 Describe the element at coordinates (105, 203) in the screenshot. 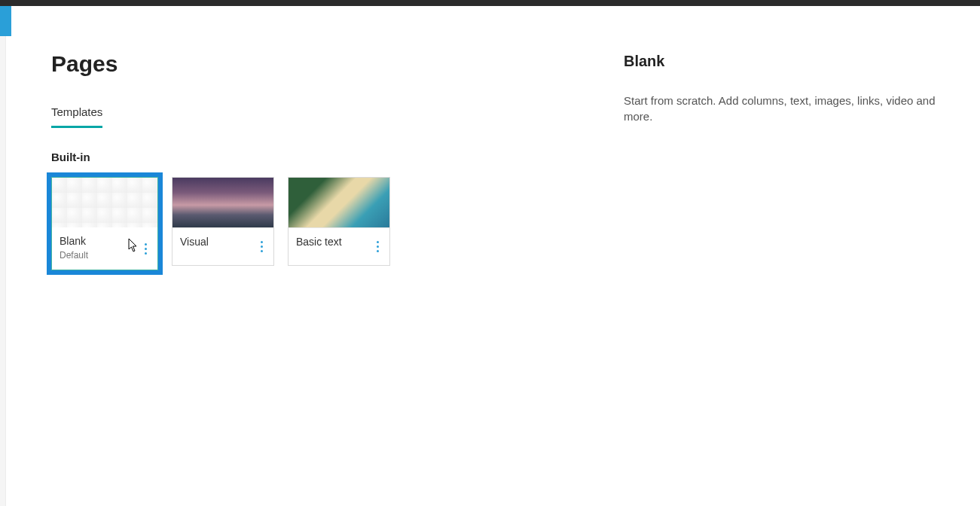

I see `template-thumb-blank` at that location.